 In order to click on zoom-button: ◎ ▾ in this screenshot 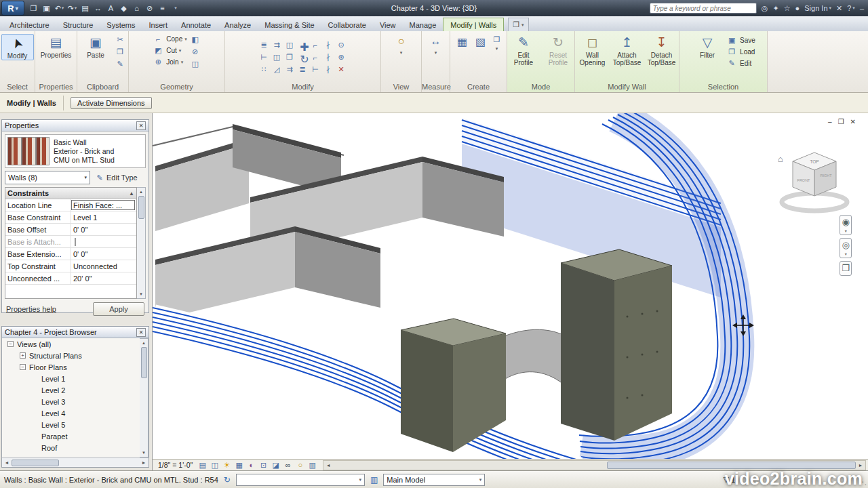, I will do `click(846, 248)`.